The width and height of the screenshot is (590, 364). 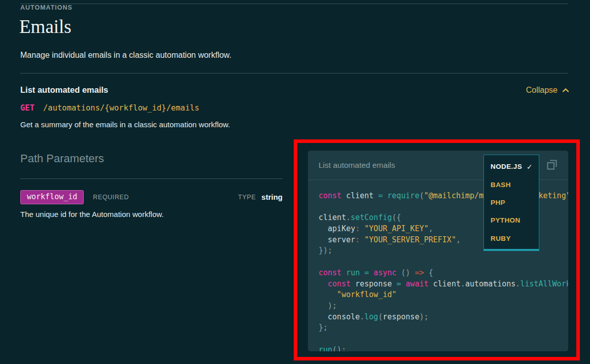 What do you see at coordinates (552, 168) in the screenshot?
I see `copy-icon` at bounding box center [552, 168].